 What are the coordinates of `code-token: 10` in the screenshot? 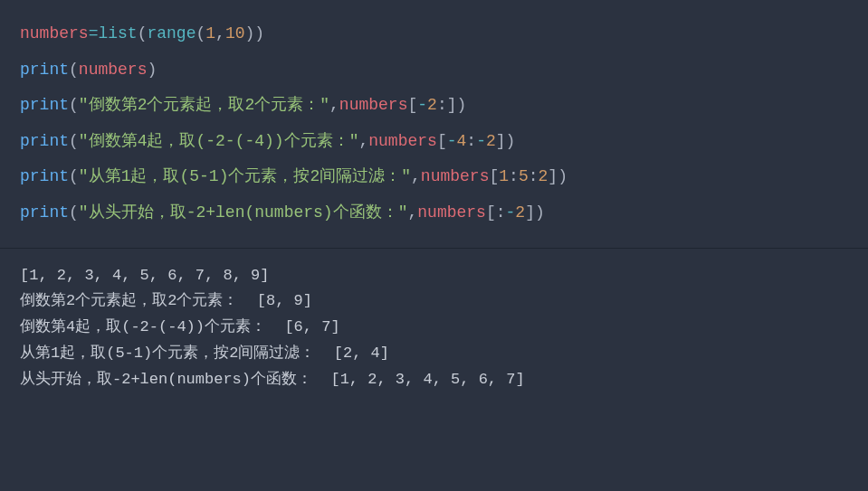 It's located at (235, 33).